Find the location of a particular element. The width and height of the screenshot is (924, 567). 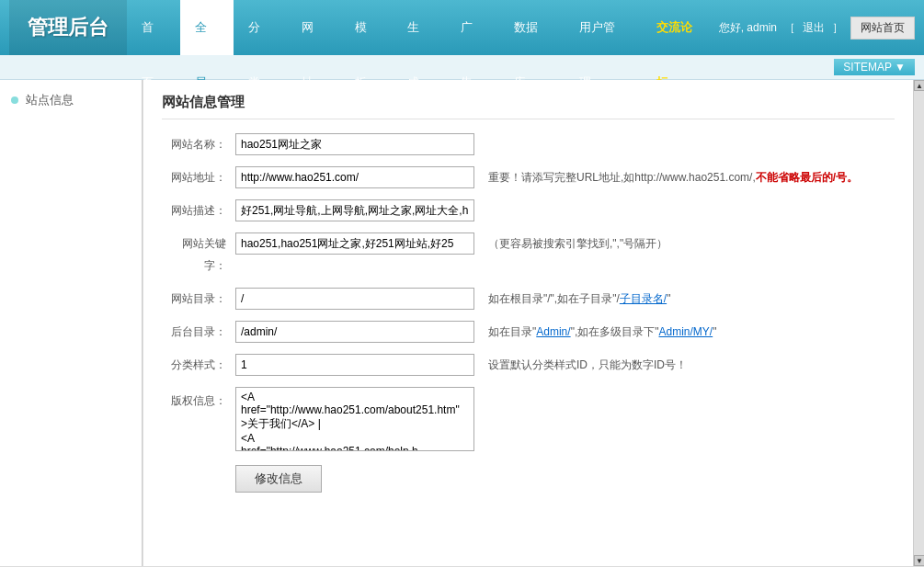

form-row-catestyle: 分类样式： 设置默认分类样式ID，只能为数字ID号！ is located at coordinates (528, 365).